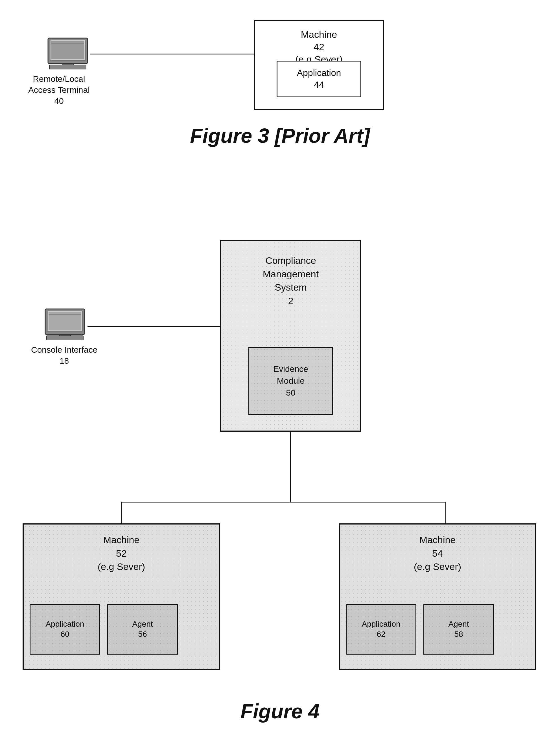 The width and height of the screenshot is (560, 746). What do you see at coordinates (142, 629) in the screenshot?
I see `agent56-box: Agent 56` at bounding box center [142, 629].